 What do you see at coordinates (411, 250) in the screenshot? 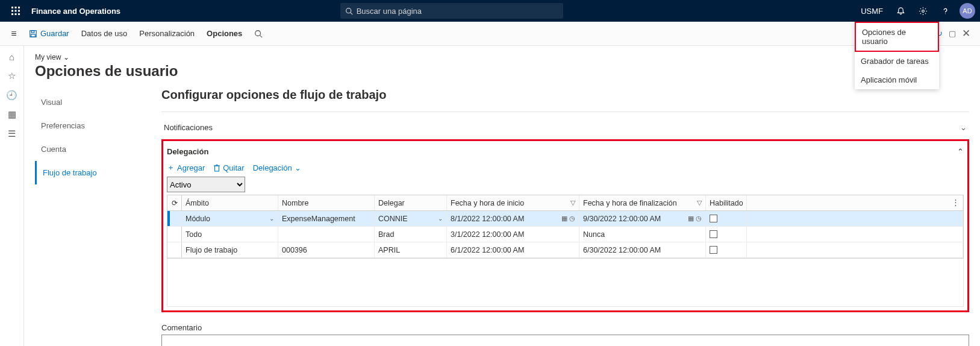
I see `cell-delegar: APRIL` at bounding box center [411, 250].